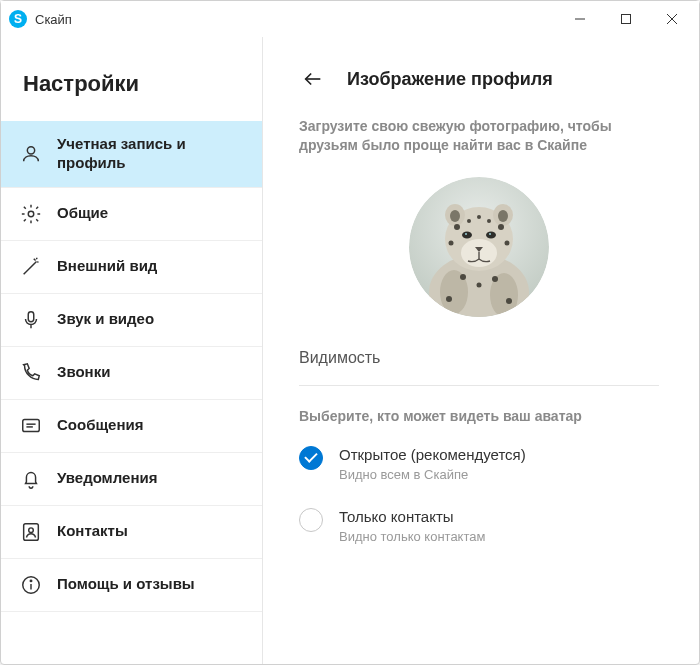 The image size is (700, 665). I want to click on visibility-option-public: Открытое (рекомендуется) Видно всем в Ск…, so click(479, 464).